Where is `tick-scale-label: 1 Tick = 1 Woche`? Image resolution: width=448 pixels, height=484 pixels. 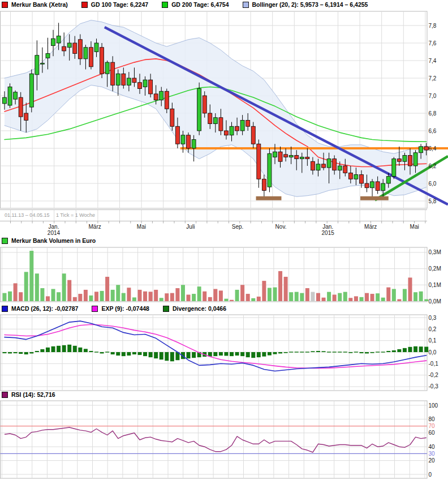 tick-scale-label: 1 Tick = 1 Woche is located at coordinates (76, 215).